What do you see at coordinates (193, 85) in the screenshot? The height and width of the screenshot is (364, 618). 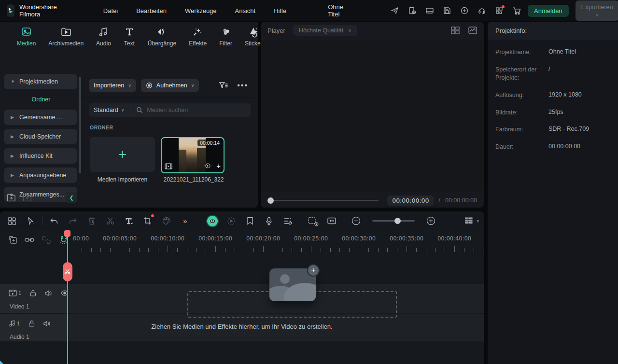 I see `chevron-down-icon: ∨` at bounding box center [193, 85].